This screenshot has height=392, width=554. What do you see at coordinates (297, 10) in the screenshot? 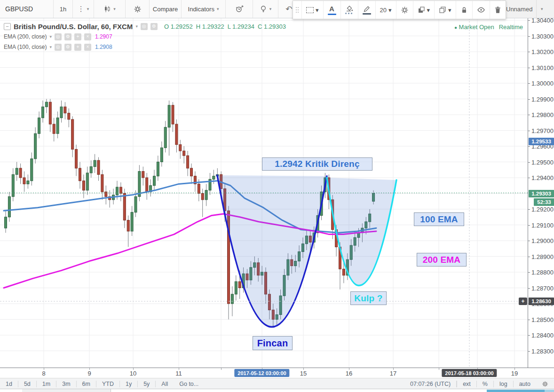
I see `drag-dots-icon` at bounding box center [297, 10].